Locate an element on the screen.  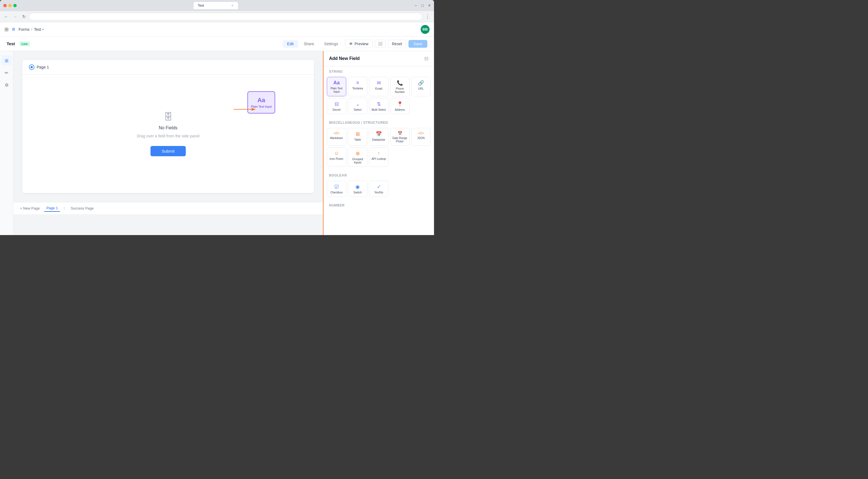
plain-text-label: Plain Text Input is located at coordinates (336, 90).